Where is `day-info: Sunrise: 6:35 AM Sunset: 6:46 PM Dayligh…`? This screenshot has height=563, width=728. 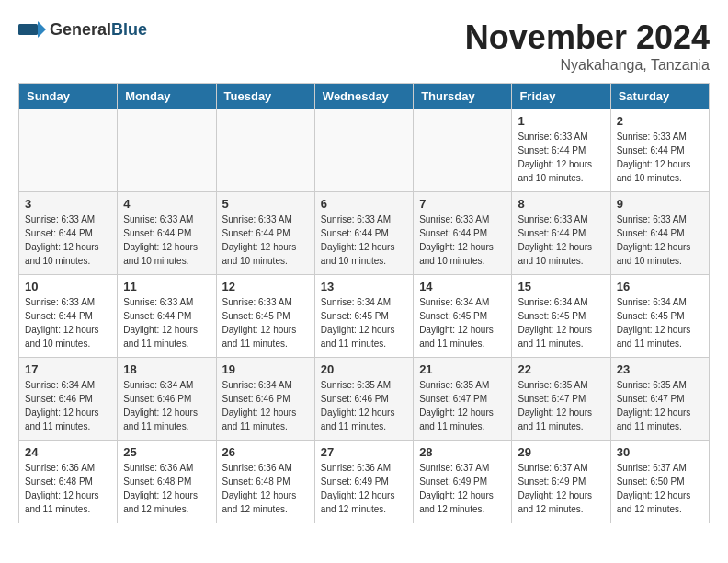
day-info: Sunrise: 6:35 AM Sunset: 6:46 PM Dayligh… is located at coordinates (364, 406).